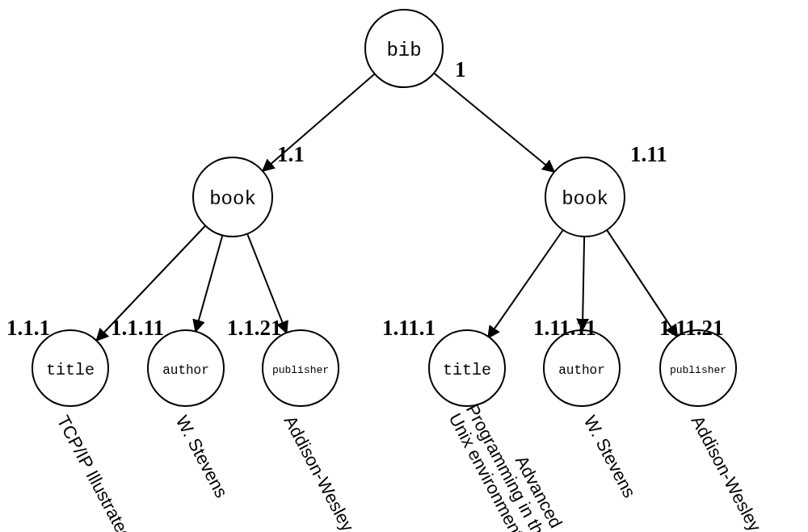  Describe the element at coordinates (202, 457) in the screenshot. I see `leaf-value-author-1: W. Stevens` at that location.